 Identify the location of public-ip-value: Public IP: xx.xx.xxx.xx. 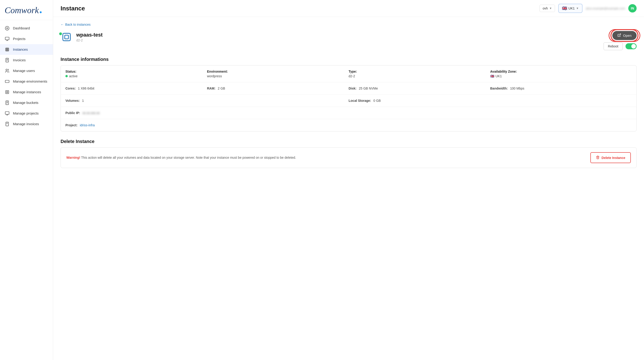
(136, 113).